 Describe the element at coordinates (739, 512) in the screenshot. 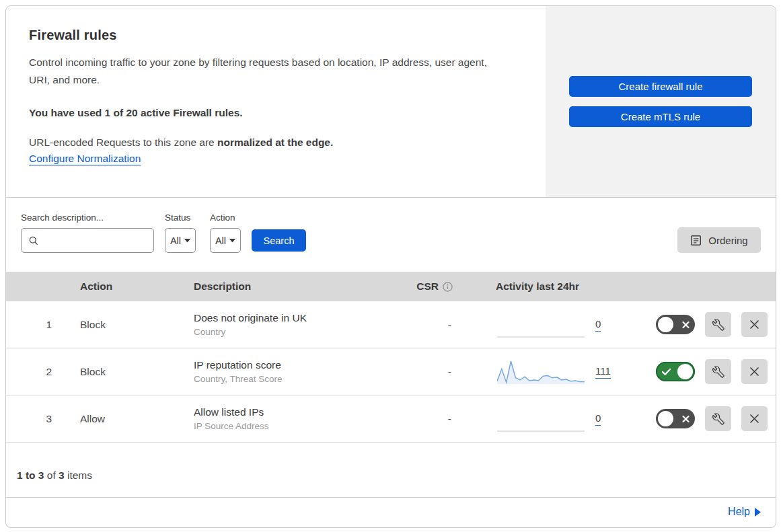

I see `help-label: Help` at that location.